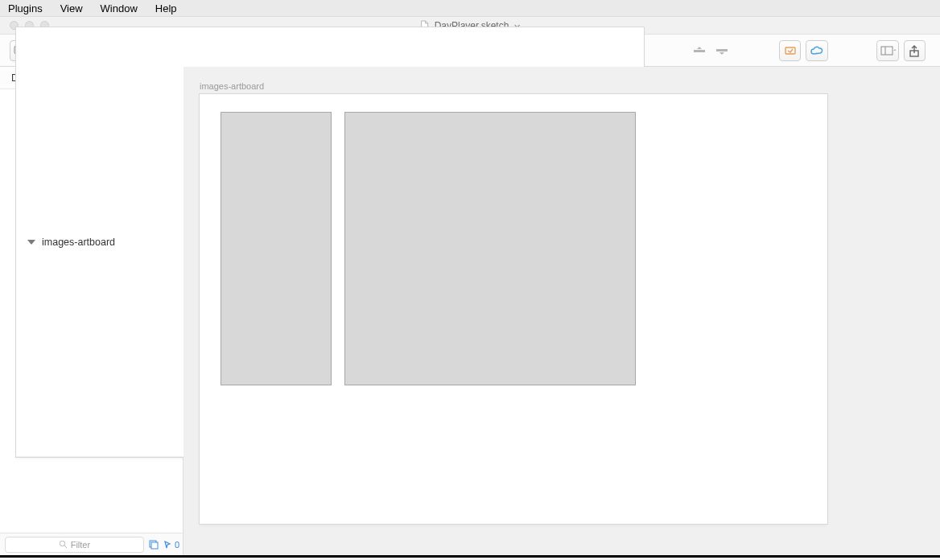  Describe the element at coordinates (31, 242) in the screenshot. I see `disclosure-down-icon` at that location.